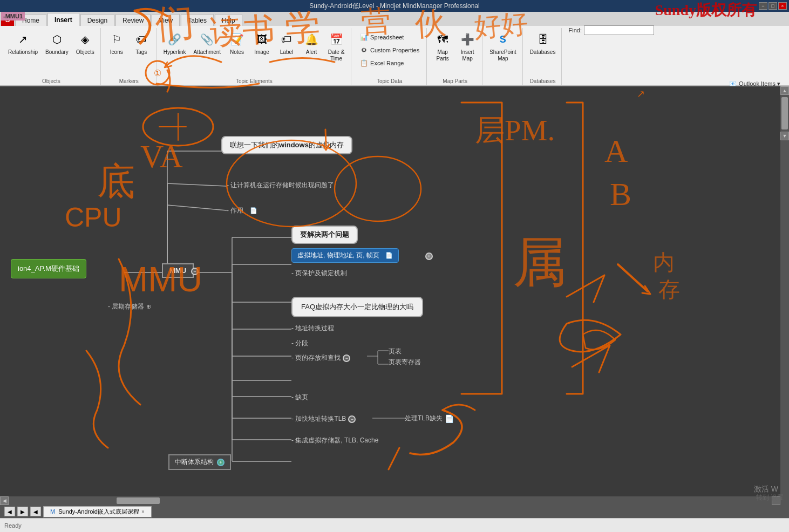 Image resolution: width=789 pixels, height=532 pixels. What do you see at coordinates (36, 511) in the screenshot?
I see `nav-scroll-button: ◀` at bounding box center [36, 511].